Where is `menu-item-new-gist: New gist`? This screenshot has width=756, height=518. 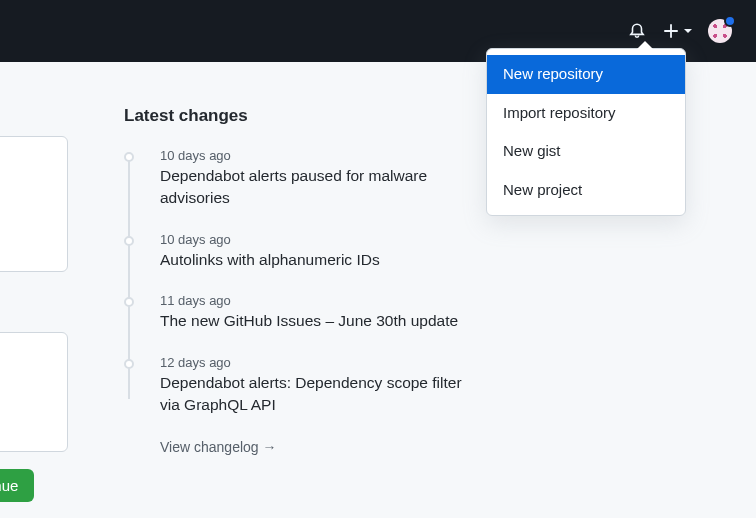 menu-item-new-gist: New gist is located at coordinates (586, 152).